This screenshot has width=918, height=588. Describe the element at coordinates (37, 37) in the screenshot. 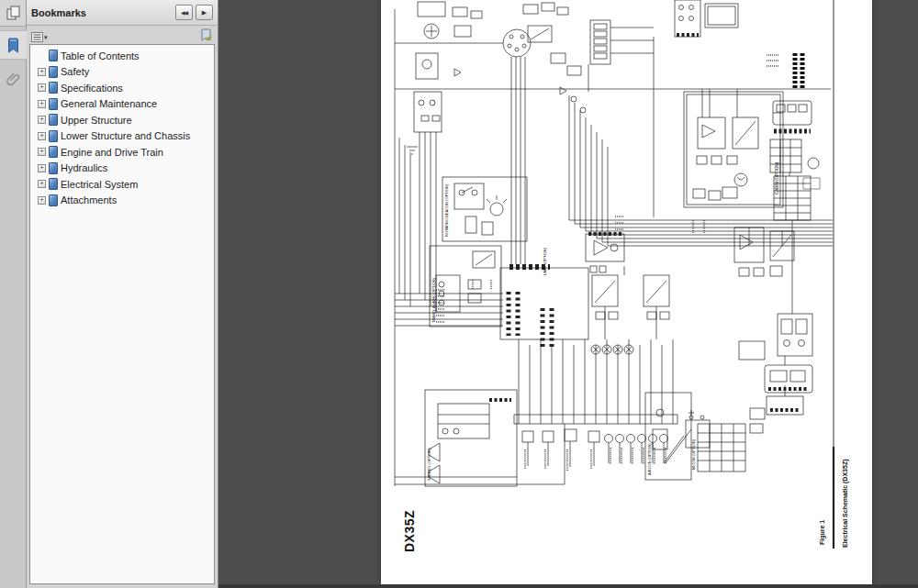

I see `options-list-icon` at that location.